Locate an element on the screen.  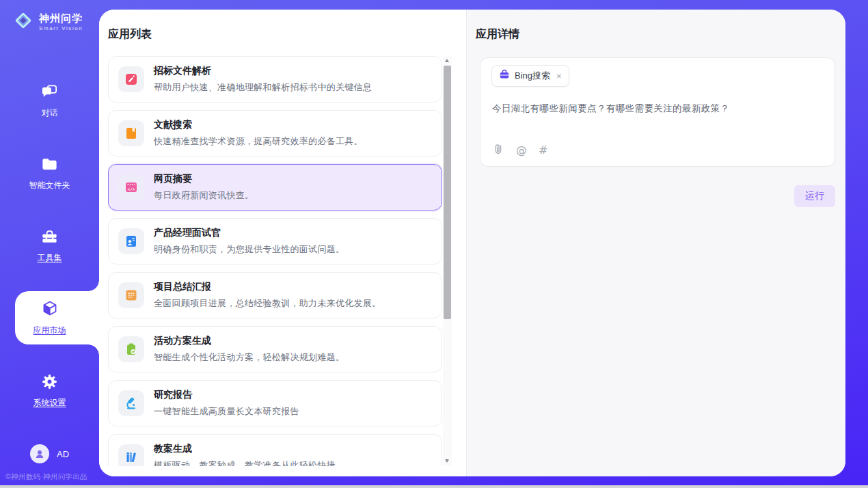
app-card-title: 产品经理面试官 is located at coordinates (249, 233).